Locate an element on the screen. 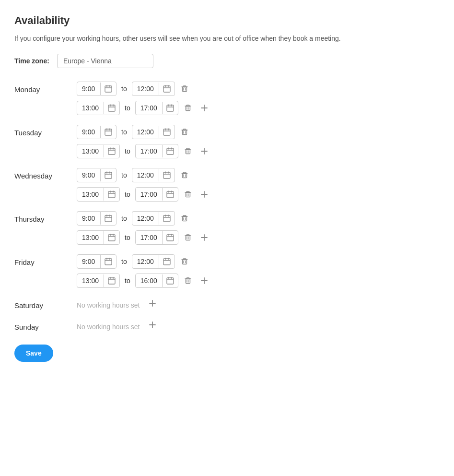 This screenshot has height=476, width=454. day-label-thursday: Thursday is located at coordinates (46, 217).